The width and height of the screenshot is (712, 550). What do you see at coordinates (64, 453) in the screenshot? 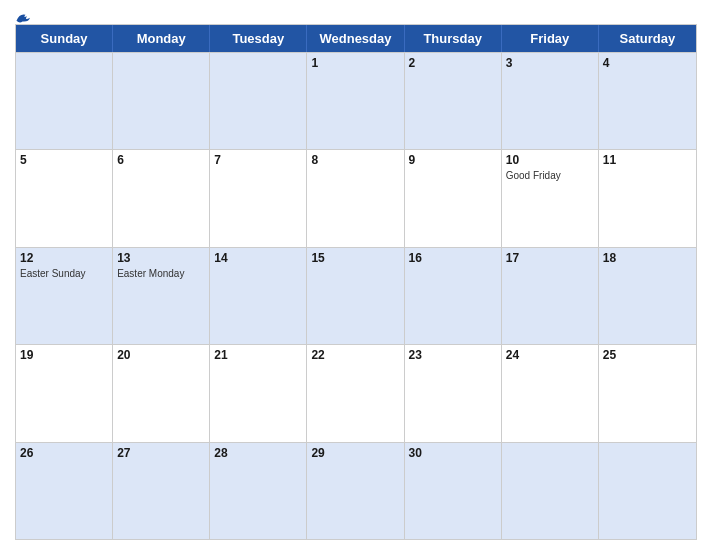
I see `cell-date: 26` at bounding box center [64, 453].